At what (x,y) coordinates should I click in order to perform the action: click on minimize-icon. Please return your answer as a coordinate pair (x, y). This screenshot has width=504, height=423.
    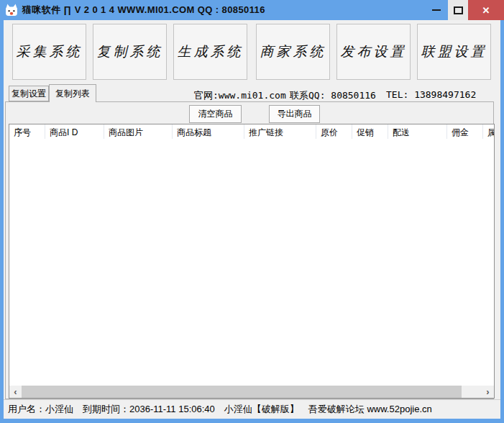
    Looking at the image, I should click on (436, 10).